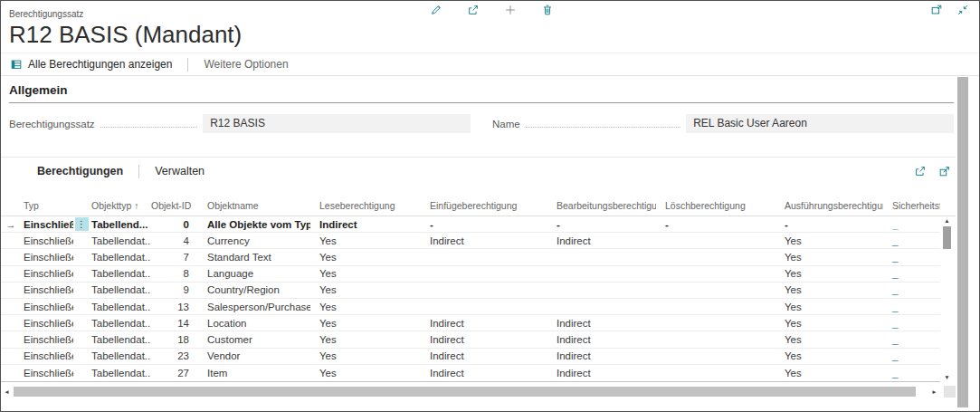 The width and height of the screenshot is (980, 412). What do you see at coordinates (934, 391) in the screenshot?
I see `scroll-right-arrow-icon: ►` at bounding box center [934, 391].